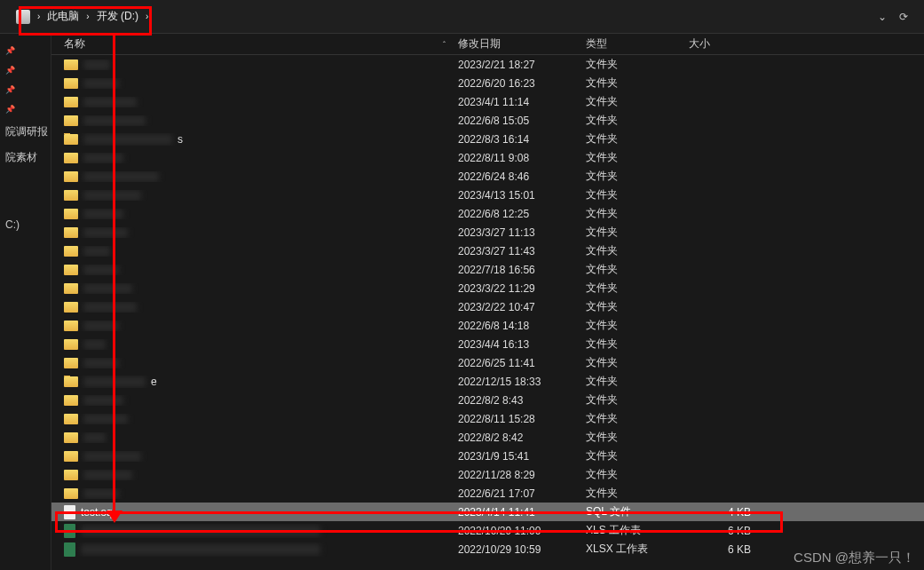 This screenshot has width=924, height=570. Describe the element at coordinates (637, 511) in the screenshot. I see `cell-type: SQL 文件` at that location.